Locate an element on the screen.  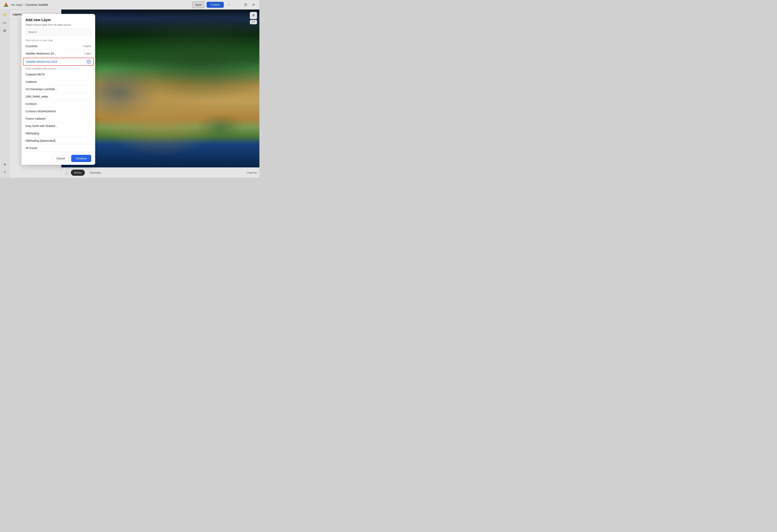
source-ch-swisstopo: CH Swisstopo LeichteB... is located at coordinates (58, 89).